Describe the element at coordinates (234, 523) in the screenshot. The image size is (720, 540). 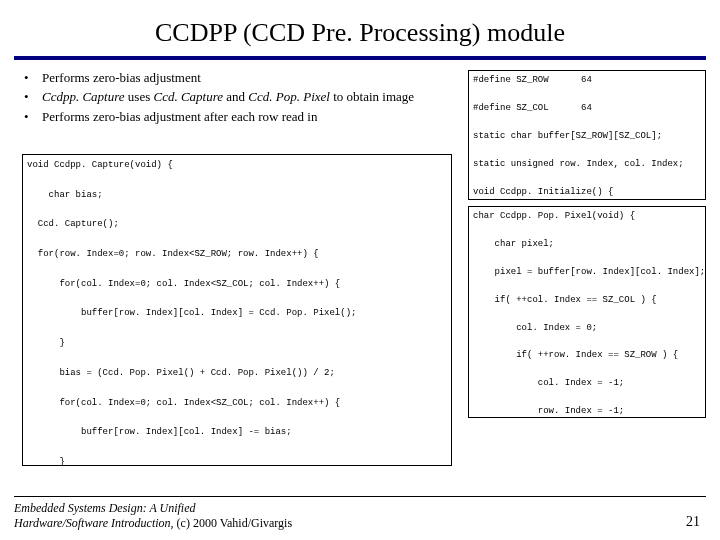
I see `footer-copyright: (c) 2000 Vahid/Givargis` at that location.